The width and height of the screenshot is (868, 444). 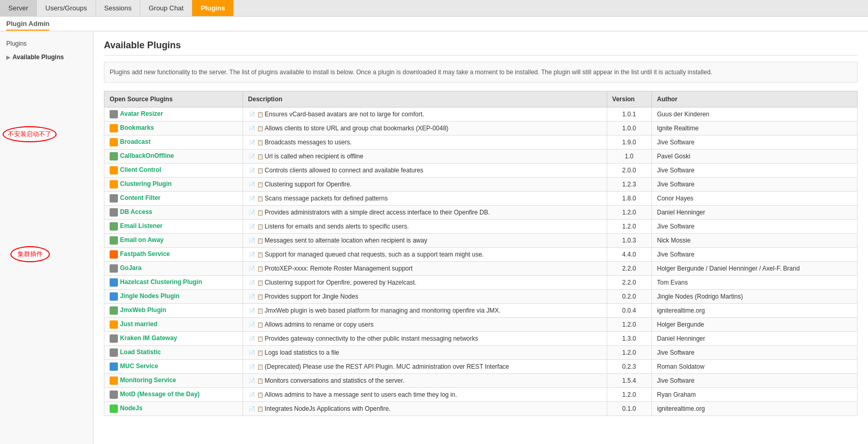 What do you see at coordinates (19, 8) in the screenshot?
I see `nav-server: Server` at bounding box center [19, 8].